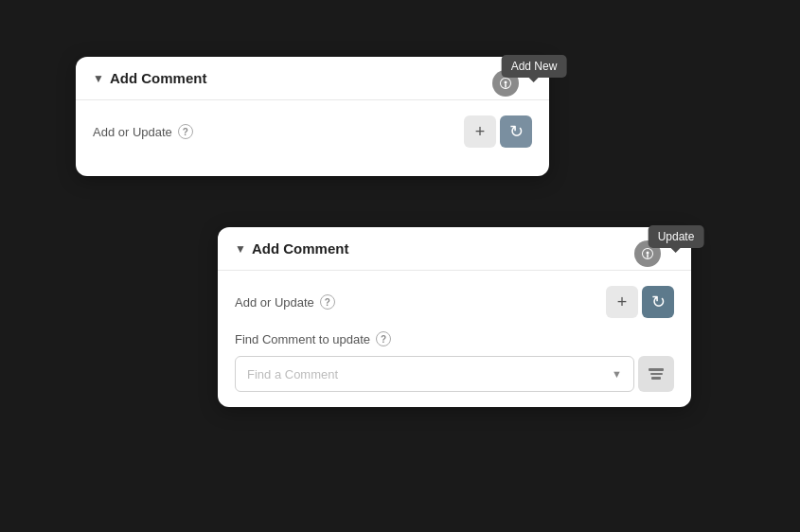 The image size is (800, 532). I want to click on add-comment-card-1: ▼ Add Comment Add New, so click(312, 116).